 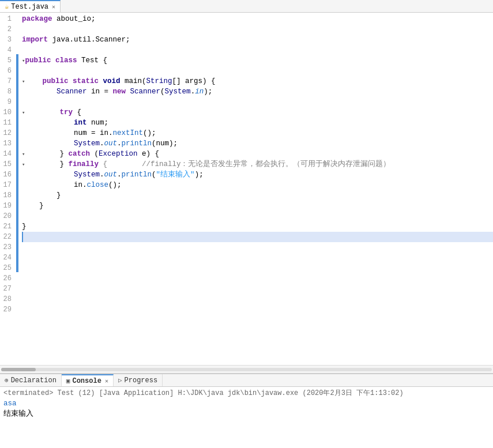 I want to click on line-number: 18, so click(x=7, y=195).